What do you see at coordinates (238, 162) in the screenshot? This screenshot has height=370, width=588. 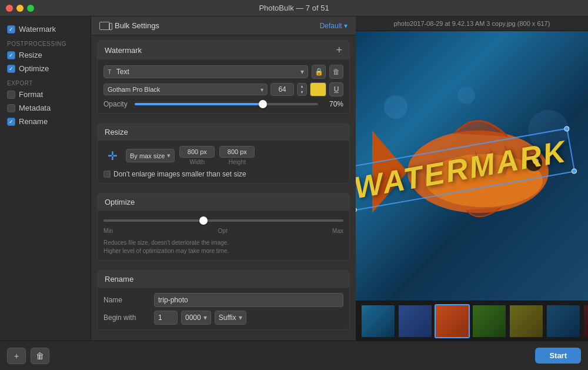 I see `resize-height-label: Height` at bounding box center [238, 162].